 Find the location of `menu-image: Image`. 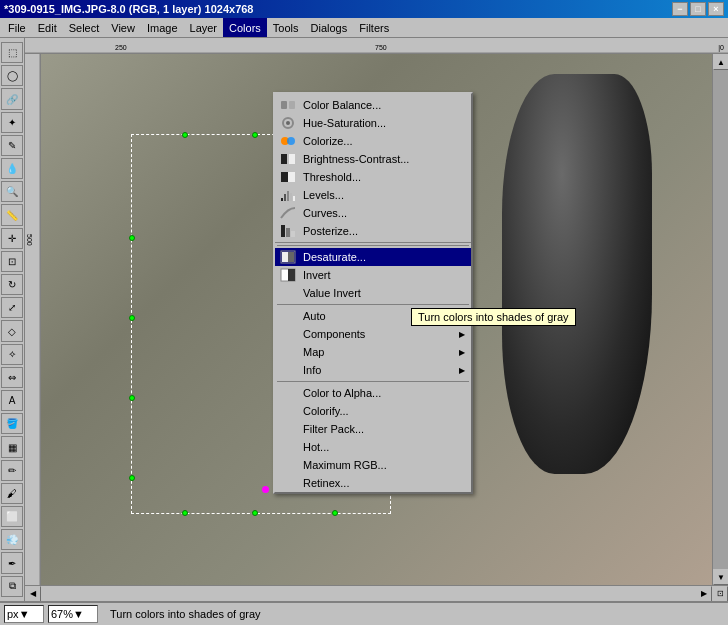

menu-image: Image is located at coordinates (162, 28).